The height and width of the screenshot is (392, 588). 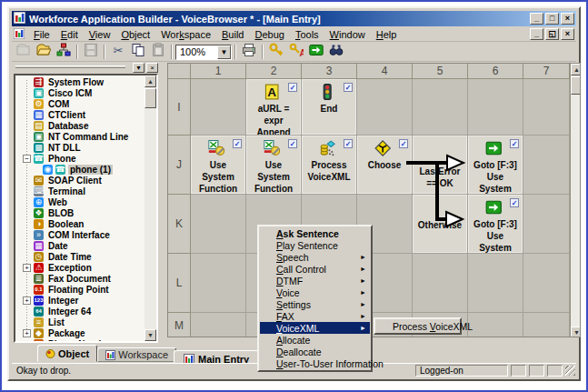 What do you see at coordinates (27, 158) in the screenshot?
I see `collapse-expander-icon: −` at bounding box center [27, 158].